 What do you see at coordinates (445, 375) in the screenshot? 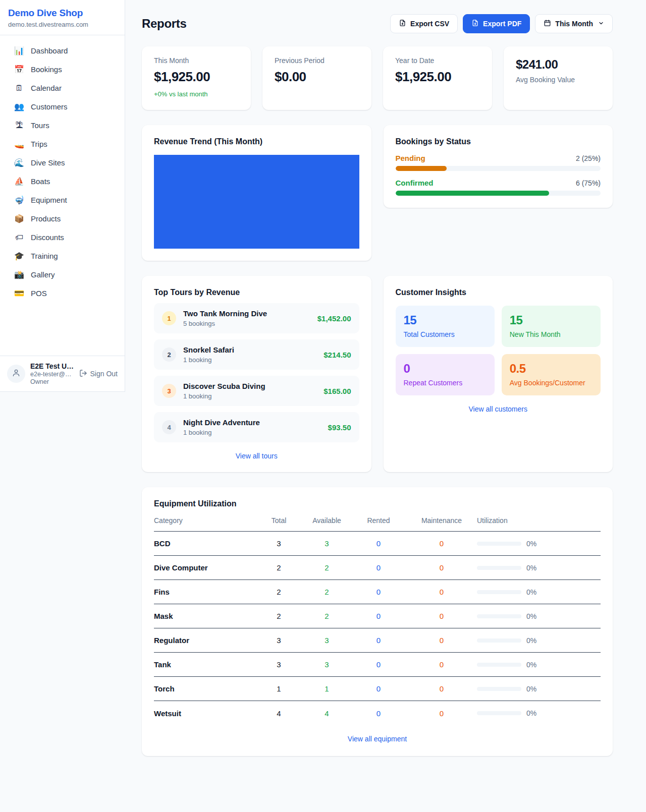
I see `insight-tile: 0 Repeat Customers` at bounding box center [445, 375].